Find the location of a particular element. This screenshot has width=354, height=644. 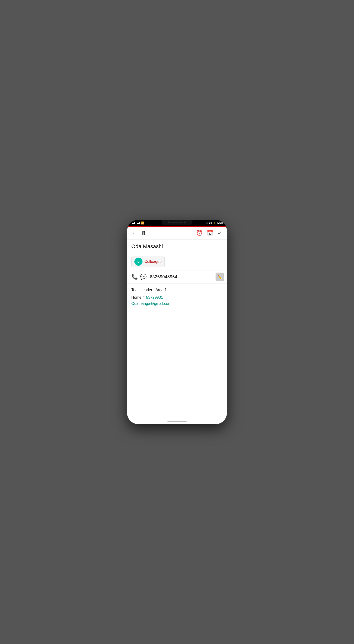

calendar-button: 📅 is located at coordinates (210, 233).